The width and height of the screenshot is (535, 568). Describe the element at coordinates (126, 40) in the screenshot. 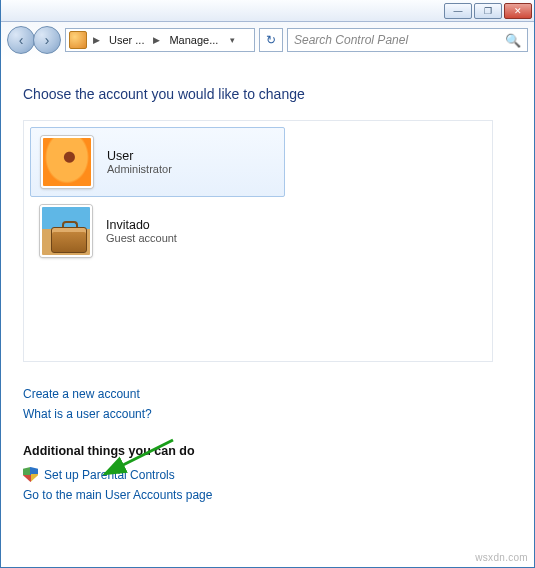

I see `breadcrumb-seg-user: User ...` at that location.